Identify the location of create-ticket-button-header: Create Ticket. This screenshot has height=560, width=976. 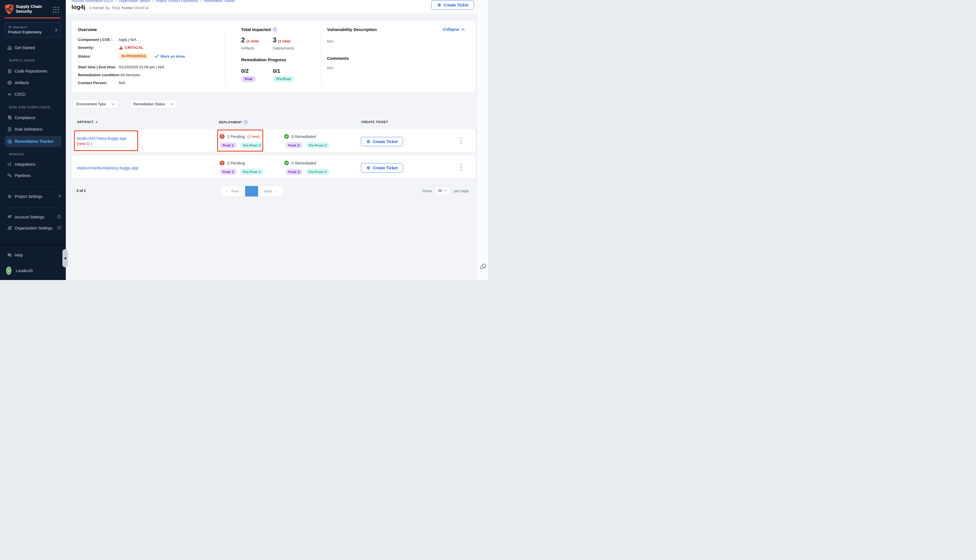
(453, 5).